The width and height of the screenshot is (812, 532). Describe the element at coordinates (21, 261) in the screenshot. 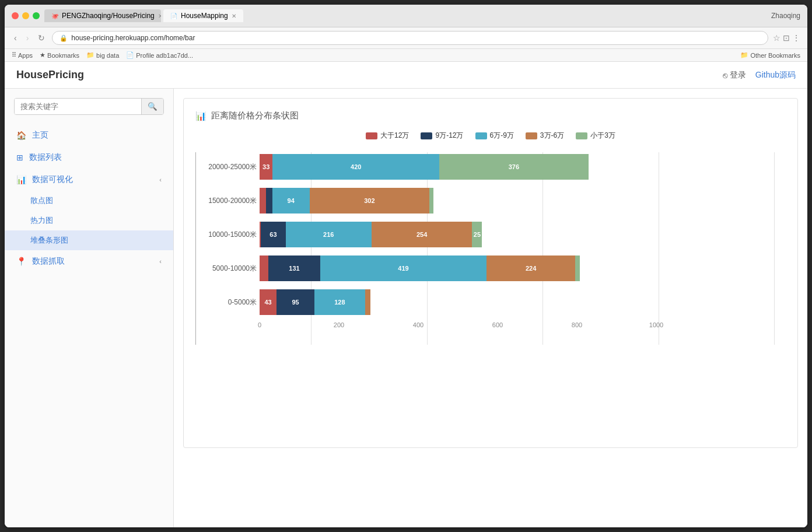

I see `pin-icon: 📍` at that location.